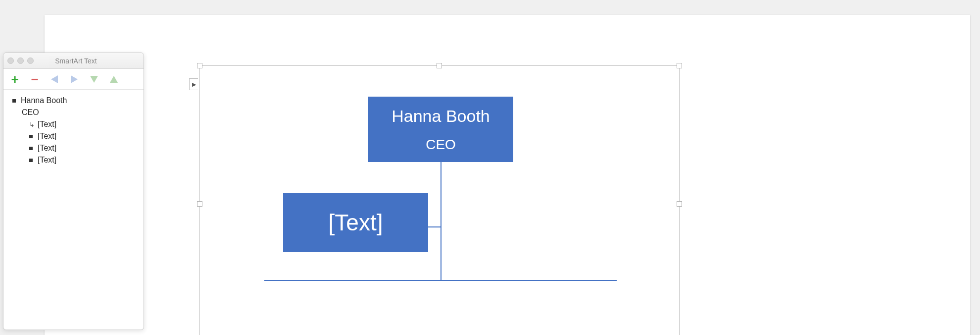 The width and height of the screenshot is (980, 335). What do you see at coordinates (94, 79) in the screenshot?
I see `move-down-button` at bounding box center [94, 79].